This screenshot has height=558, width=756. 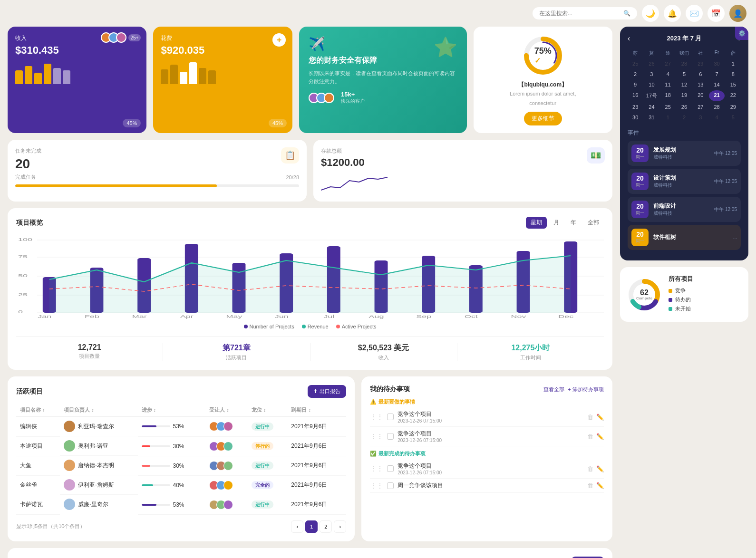 What do you see at coordinates (694, 13) in the screenshot?
I see `mail-button: ✉️` at bounding box center [694, 13].